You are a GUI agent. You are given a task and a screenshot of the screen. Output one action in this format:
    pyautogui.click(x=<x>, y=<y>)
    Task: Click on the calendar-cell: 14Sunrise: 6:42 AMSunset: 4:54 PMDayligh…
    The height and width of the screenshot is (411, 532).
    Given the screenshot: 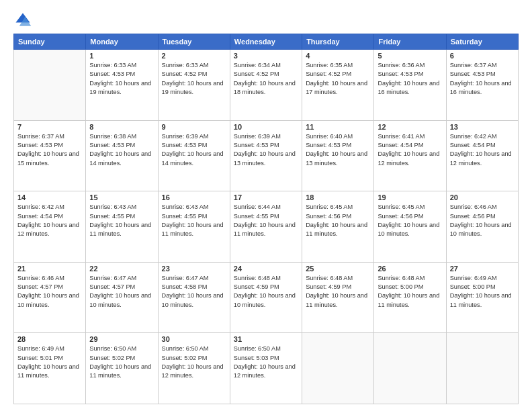 What is the action you would take?
    pyautogui.click(x=50, y=227)
    